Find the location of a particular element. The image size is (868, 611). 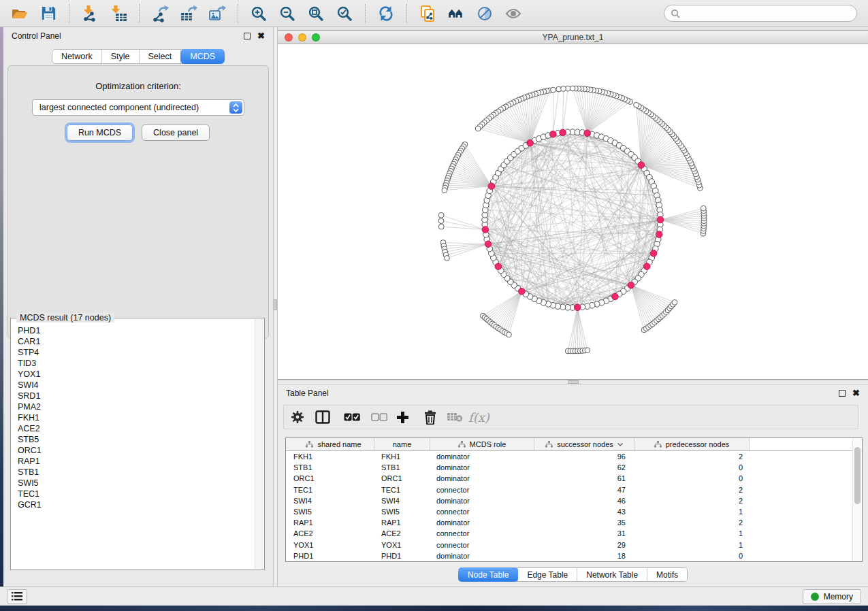

table-cell: 46 is located at coordinates (584, 501).